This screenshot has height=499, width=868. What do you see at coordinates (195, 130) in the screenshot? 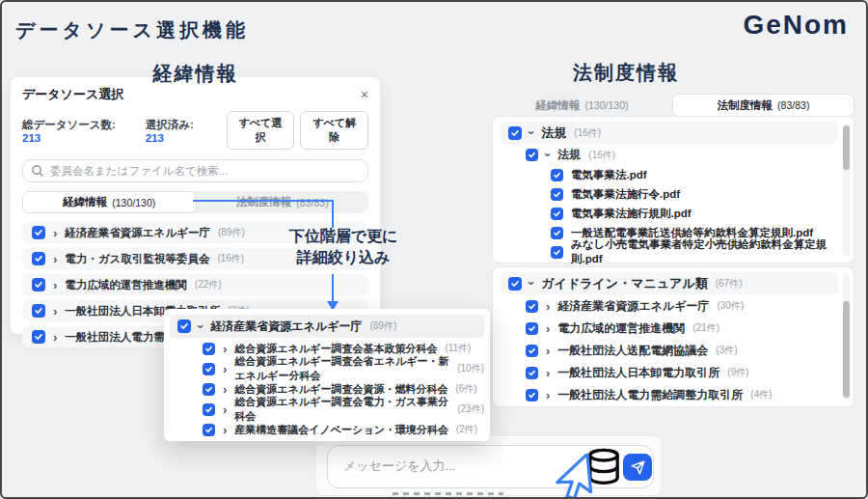
I see `stats-row: 総データソース数: 213 選択済み: 213 すべて選択 すべて解除` at bounding box center [195, 130].